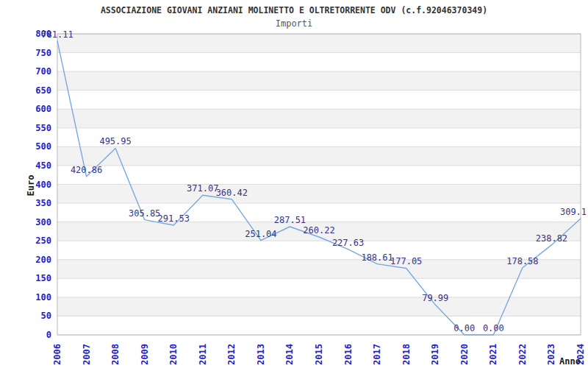 The width and height of the screenshot is (588, 368). I want to click on x-tick-label: 2013, so click(261, 355).